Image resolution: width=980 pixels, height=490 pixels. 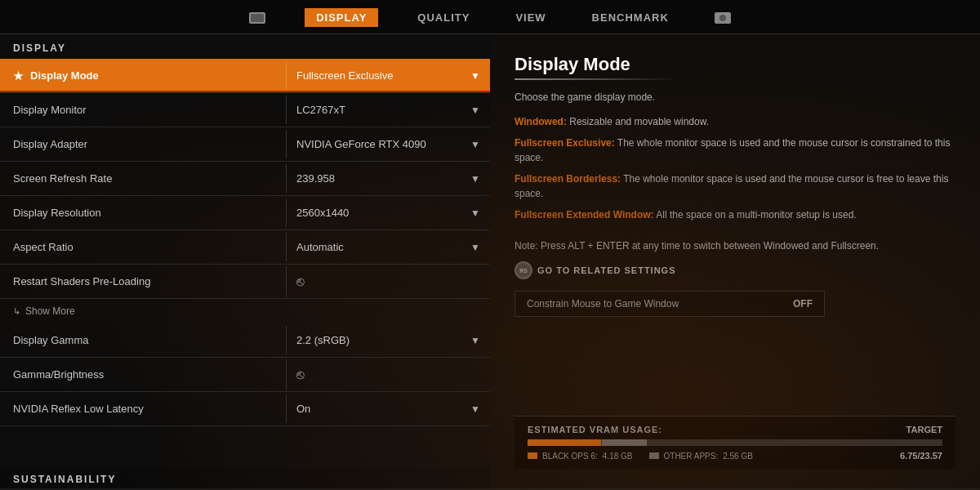 I want to click on detail-option-windowed: Windowed: Resizable and movable window., so click(x=735, y=122).